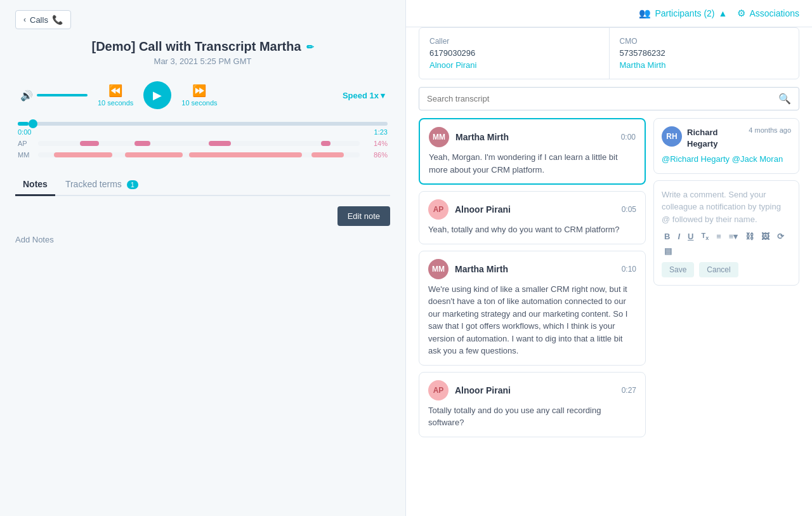 The height and width of the screenshot is (516, 812). What do you see at coordinates (532, 416) in the screenshot?
I see `transcript-text-3: Totally totally and do you use any call …` at bounding box center [532, 416].